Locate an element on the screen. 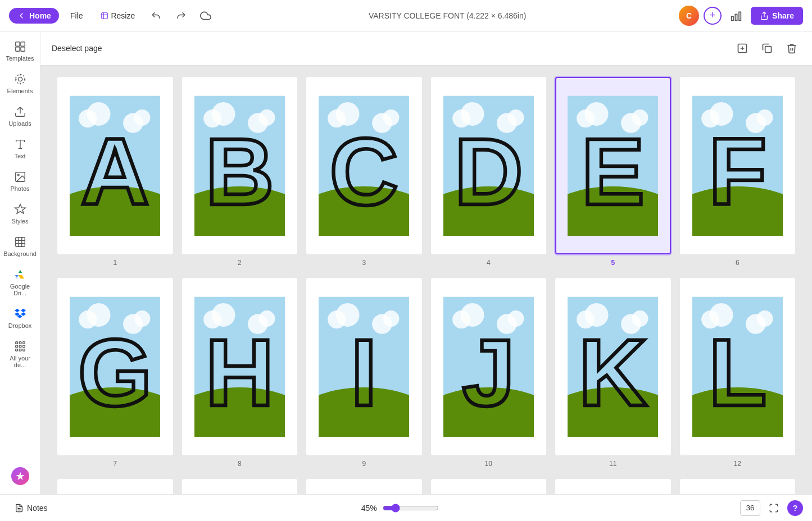 The height and width of the screenshot is (521, 812). sidebar-item-magic is located at coordinates (20, 476).